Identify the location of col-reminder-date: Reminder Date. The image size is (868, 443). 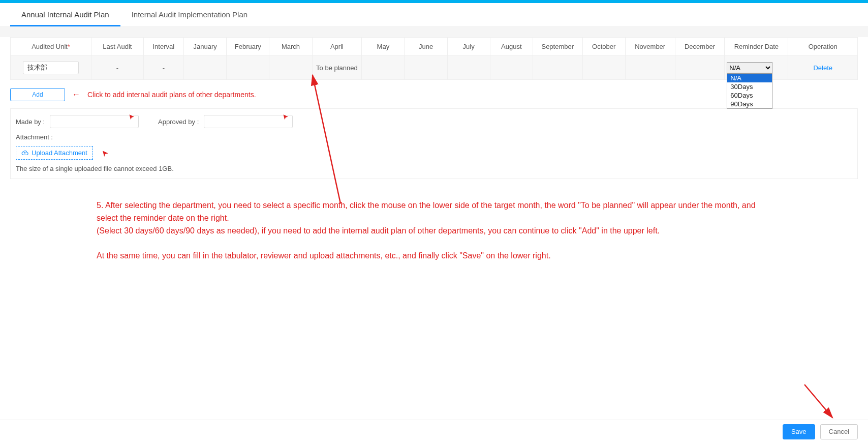
(756, 47).